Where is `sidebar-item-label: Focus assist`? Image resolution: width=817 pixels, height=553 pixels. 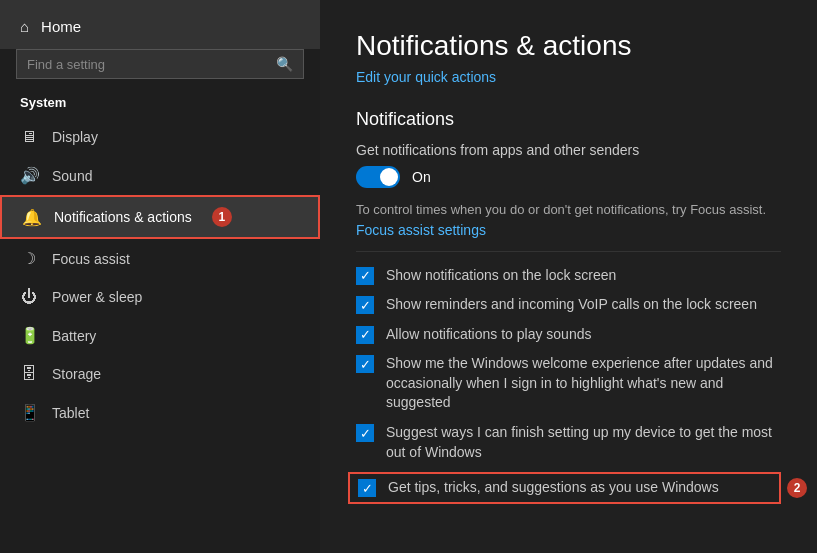
sidebar-item-label: Focus assist is located at coordinates (91, 259).